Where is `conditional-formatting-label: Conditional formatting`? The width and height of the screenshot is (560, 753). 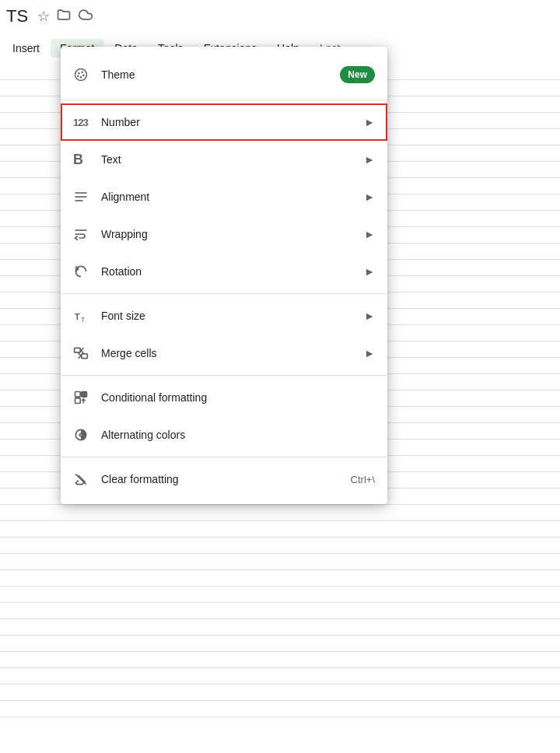 conditional-formatting-label: Conditional formatting is located at coordinates (238, 398).